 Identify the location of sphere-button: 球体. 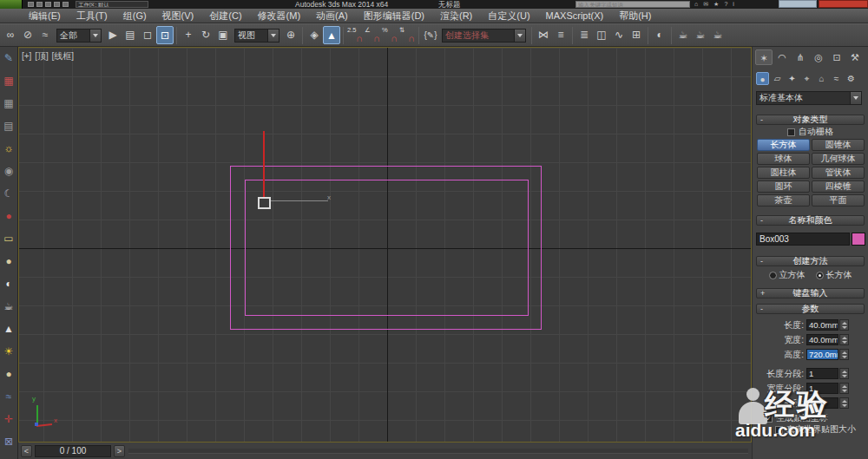
(783, 159).